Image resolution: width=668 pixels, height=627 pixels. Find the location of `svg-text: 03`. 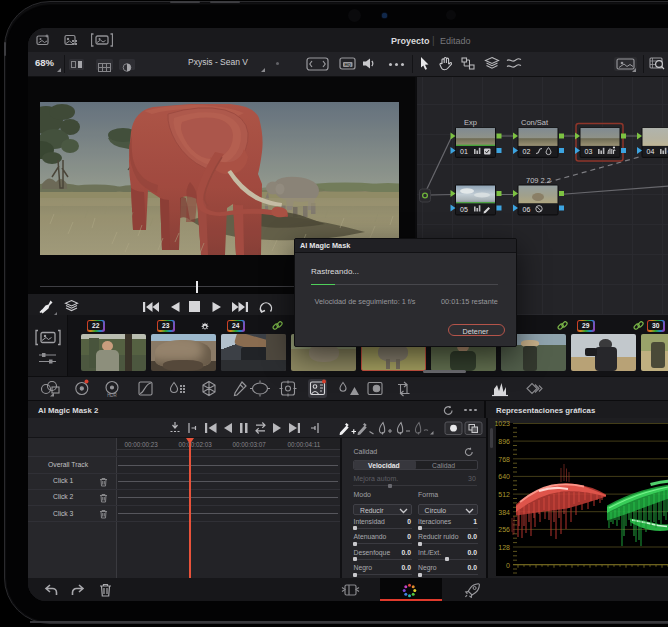

svg-text: 03 is located at coordinates (589, 152).